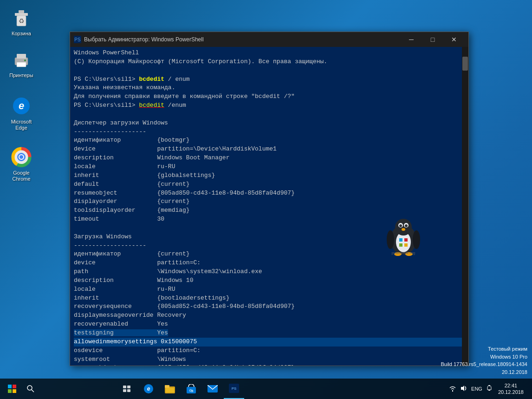  What do you see at coordinates (21, 21) in the screenshot?
I see `desktop-icon-recycle: ♻ Корзина` at bounding box center [21, 21].